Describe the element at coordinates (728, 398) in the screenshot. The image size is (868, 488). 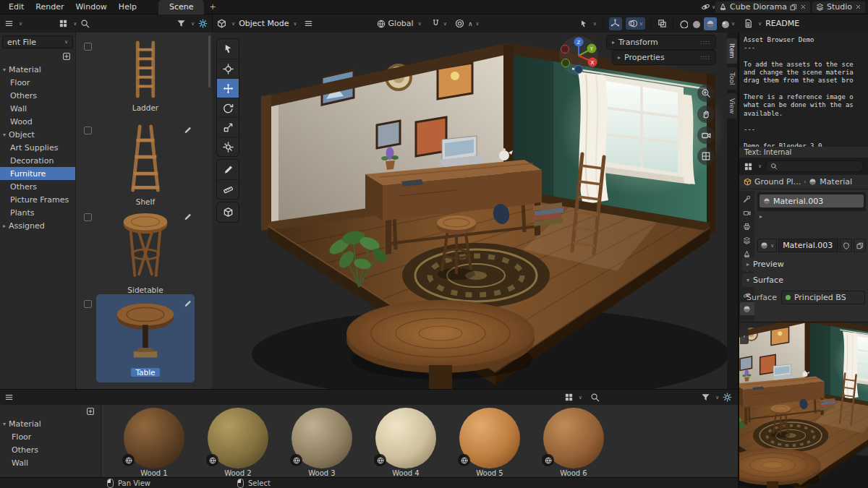
I see `settings-gear-icon` at that location.